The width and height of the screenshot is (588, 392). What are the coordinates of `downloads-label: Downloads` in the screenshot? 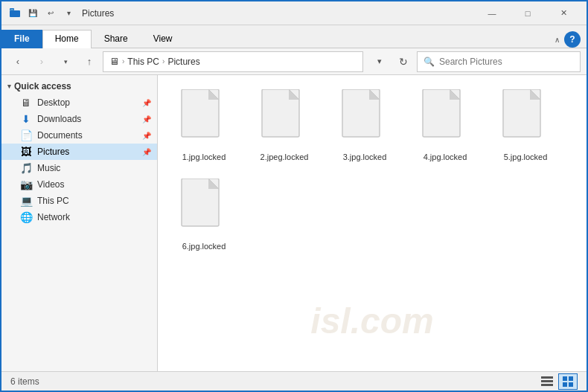 It's located at (88, 119).